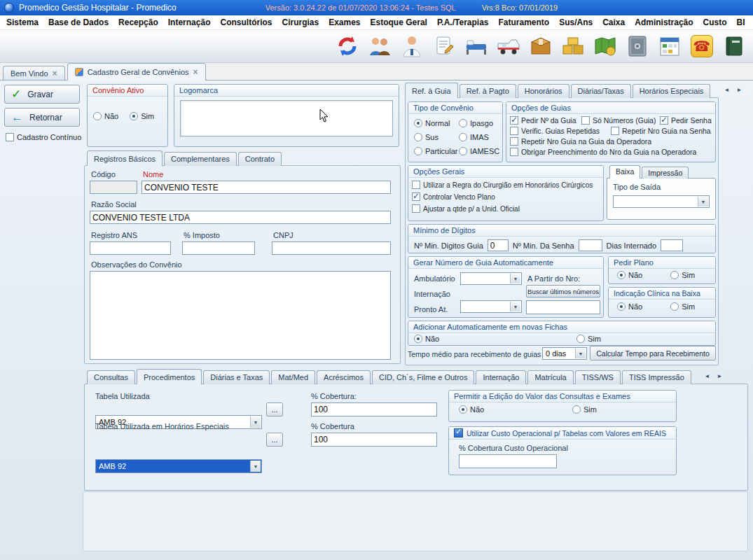 The height and width of the screenshot is (560, 753). What do you see at coordinates (200, 159) in the screenshot?
I see `tab-complementares: Complementares` at bounding box center [200, 159].